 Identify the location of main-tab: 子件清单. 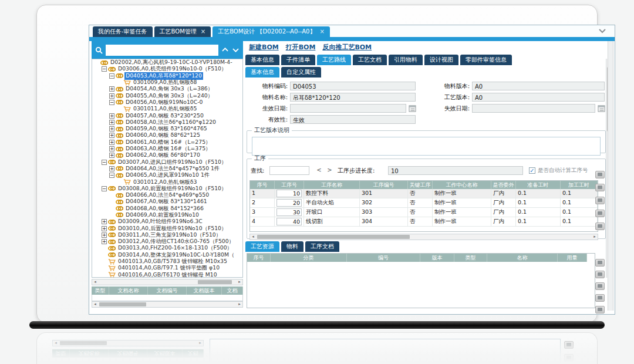
(298, 60).